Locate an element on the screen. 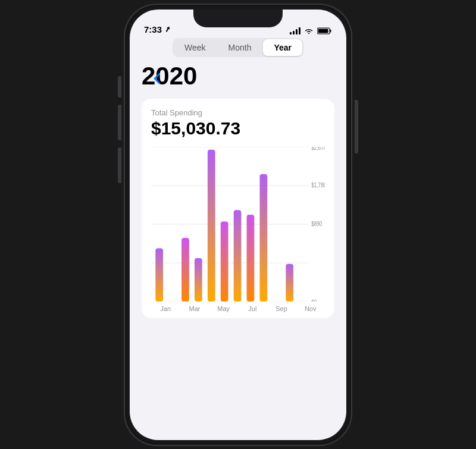 This screenshot has width=476, height=449. x-label-jan: Jan is located at coordinates (165, 309).